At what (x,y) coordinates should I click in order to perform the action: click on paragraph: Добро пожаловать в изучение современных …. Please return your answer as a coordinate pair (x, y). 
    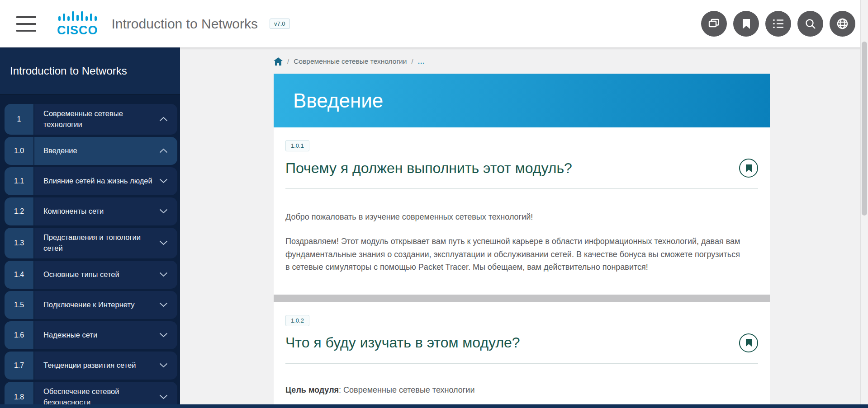
    Looking at the image, I should click on (514, 217).